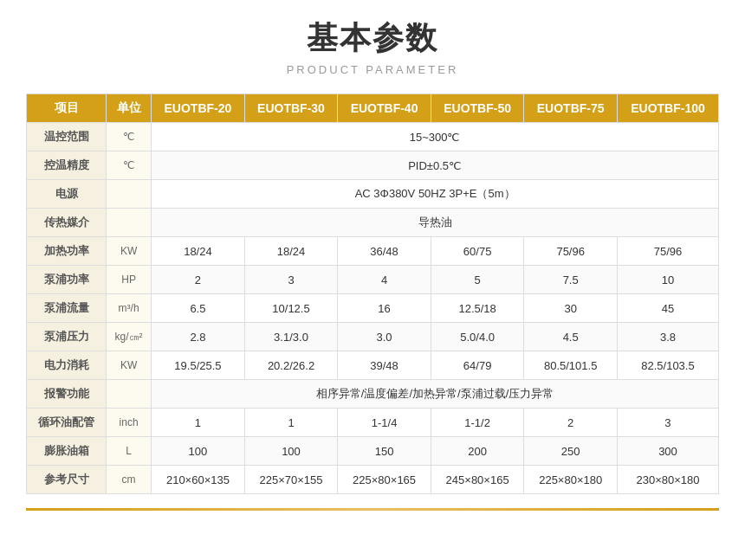  What do you see at coordinates (67, 452) in the screenshot?
I see `row-label: 膨胀油箱` at bounding box center [67, 452].